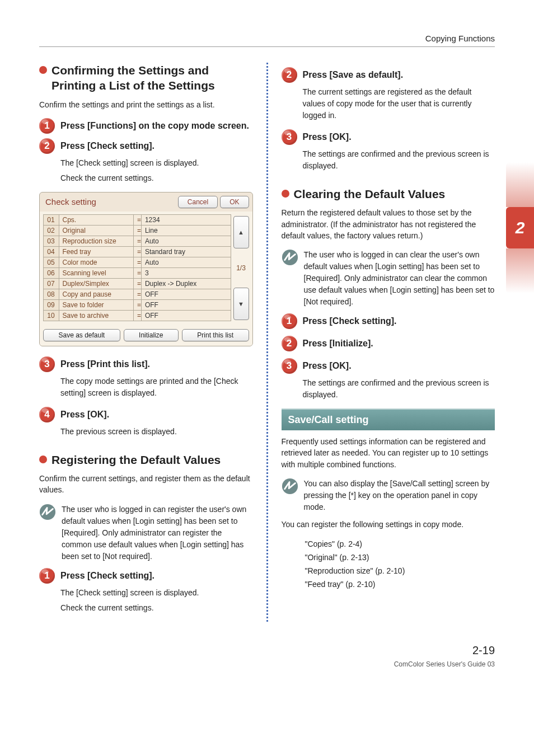 The width and height of the screenshot is (534, 756). What do you see at coordinates (400, 496) in the screenshot?
I see `note-text: You can also display the [Save/Call sett…` at bounding box center [400, 496].